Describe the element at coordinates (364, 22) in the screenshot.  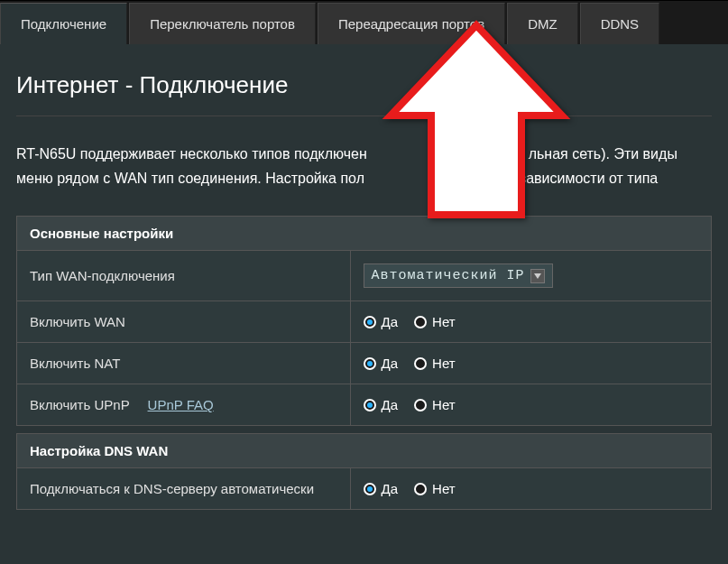
I see `tab-bar: Подключение Переключатель портов Переадр…` at that location.